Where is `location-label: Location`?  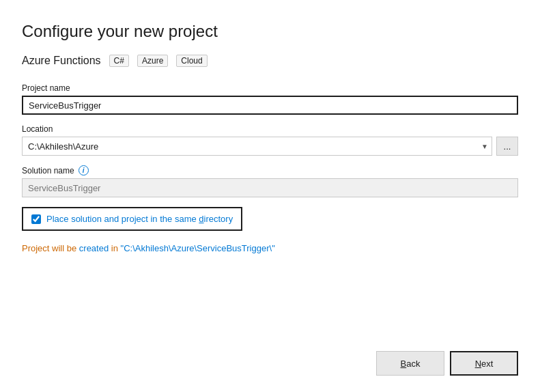
location-label: Location is located at coordinates (270, 129).